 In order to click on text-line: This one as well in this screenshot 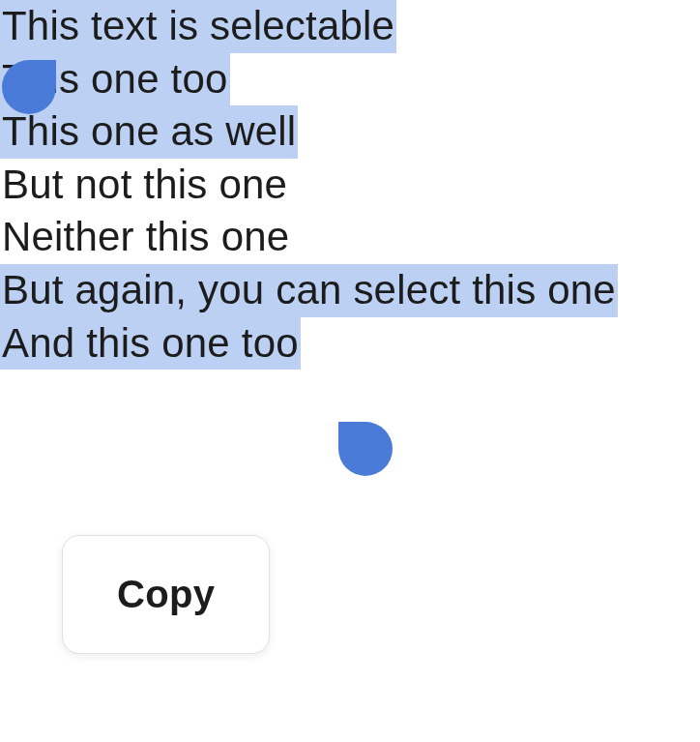, I will do `click(149, 132)`.